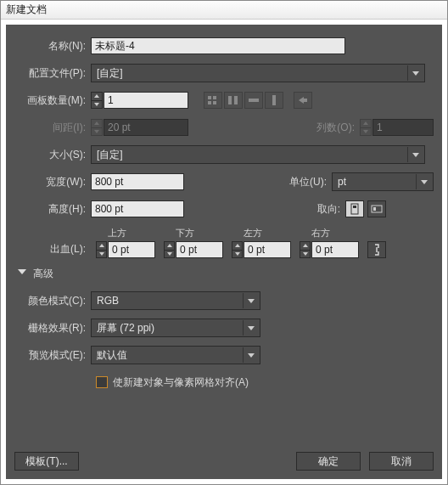 This screenshot has height=485, width=448. What do you see at coordinates (132, 250) in the screenshot?
I see `bleed-top-input` at bounding box center [132, 250].